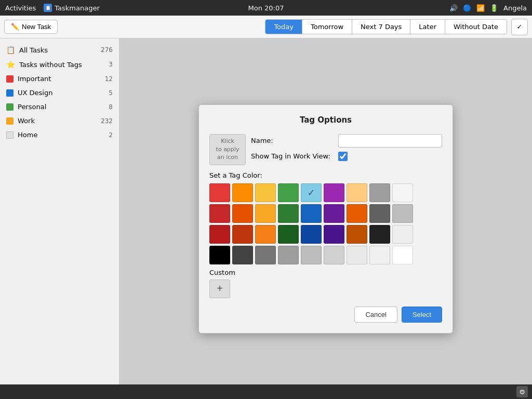 The height and width of the screenshot is (399, 532). What do you see at coordinates (265, 214) in the screenshot?
I see `color-swatch-yellow-mid` at bounding box center [265, 214].